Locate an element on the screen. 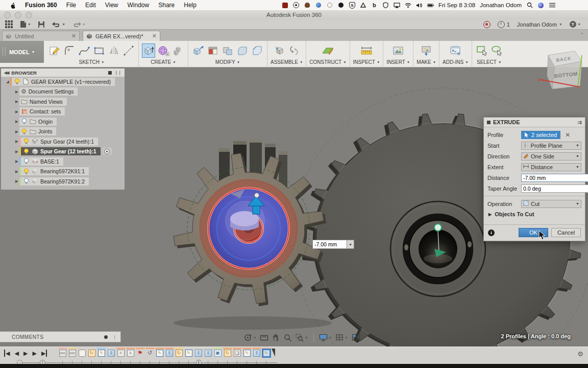 The width and height of the screenshot is (588, 368). step-forward-button: ▶ is located at coordinates (34, 353).